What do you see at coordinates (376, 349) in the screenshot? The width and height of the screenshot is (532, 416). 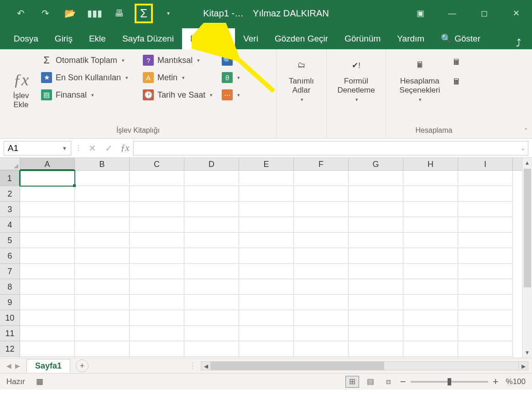 I see `cell-G12` at bounding box center [376, 349].